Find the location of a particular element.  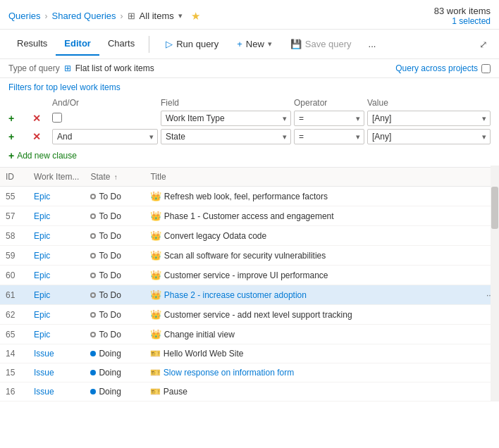

filter-col-field: Field is located at coordinates (226, 103).